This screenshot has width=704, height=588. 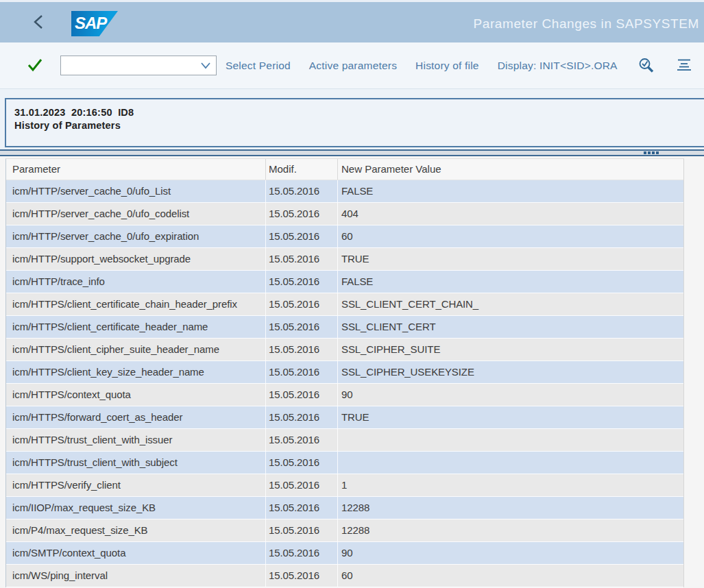 What do you see at coordinates (345, 259) in the screenshot?
I see `table-row: icm/HTTP/support_websocket_upgrade15.05.…` at bounding box center [345, 259].